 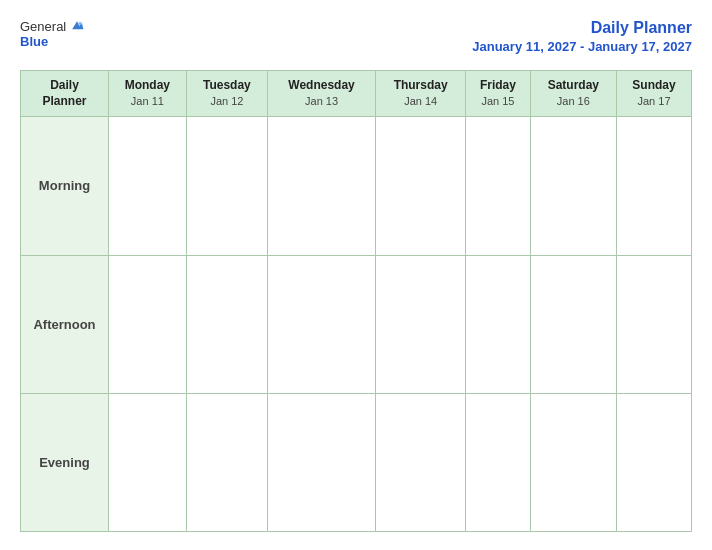 I want to click on row-label-afternoon: Afternoon, so click(x=65, y=324).